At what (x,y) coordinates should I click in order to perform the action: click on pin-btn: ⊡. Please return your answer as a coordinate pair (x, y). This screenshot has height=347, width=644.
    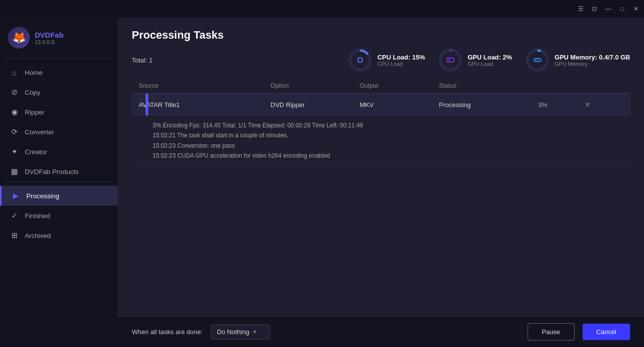
    Looking at the image, I should click on (594, 9).